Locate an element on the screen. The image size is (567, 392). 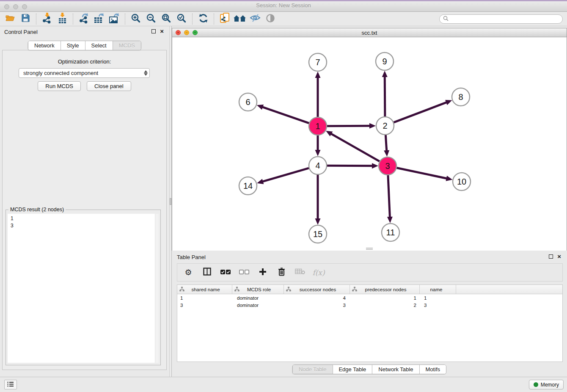
zoom-selected-button is located at coordinates (182, 19).